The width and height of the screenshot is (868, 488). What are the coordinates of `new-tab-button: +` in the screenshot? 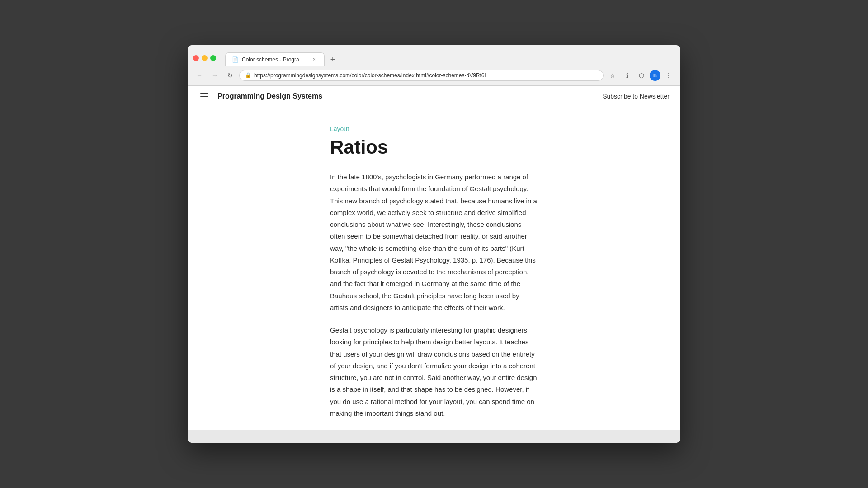 It's located at (333, 60).